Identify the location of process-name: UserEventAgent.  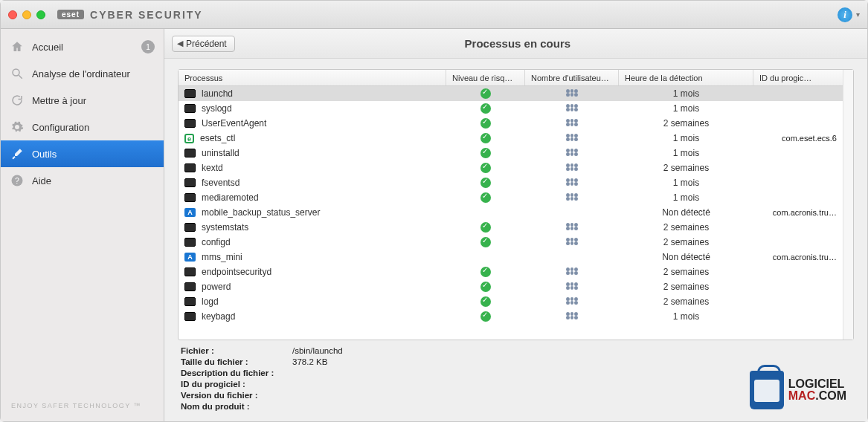
(234, 123).